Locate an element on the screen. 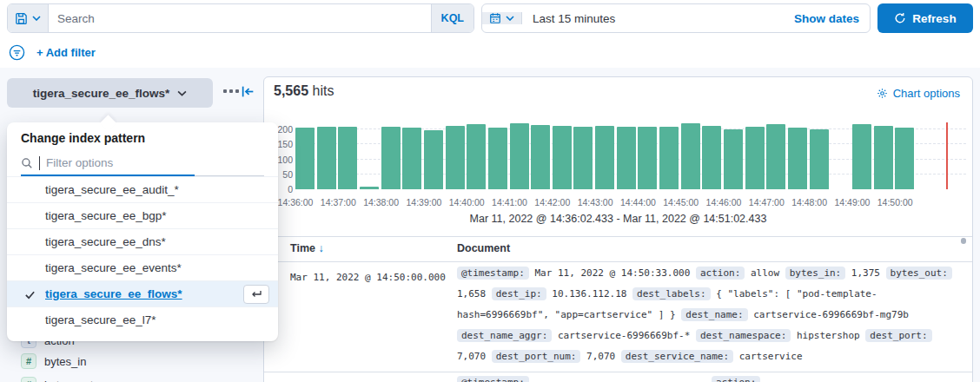 The image size is (980, 382). x-axis-tick-label: 14:43:00 is located at coordinates (596, 202).